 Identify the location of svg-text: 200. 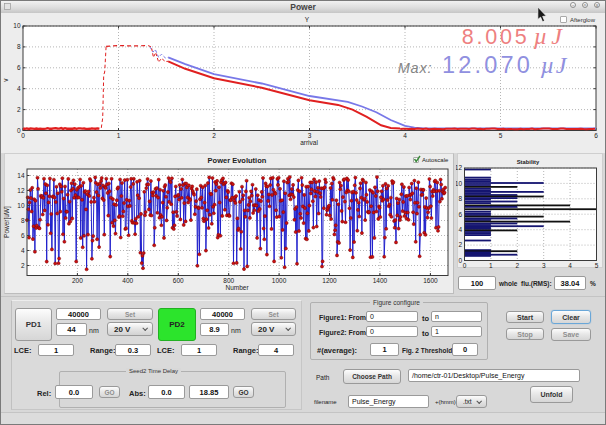
(78, 280).